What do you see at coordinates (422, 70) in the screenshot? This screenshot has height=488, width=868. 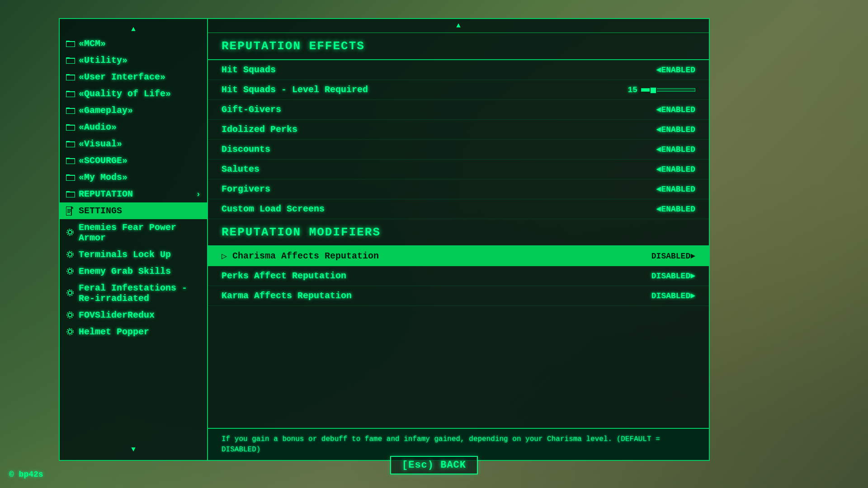 I see `setting-label-hit-squads: Hit Squads` at bounding box center [422, 70].